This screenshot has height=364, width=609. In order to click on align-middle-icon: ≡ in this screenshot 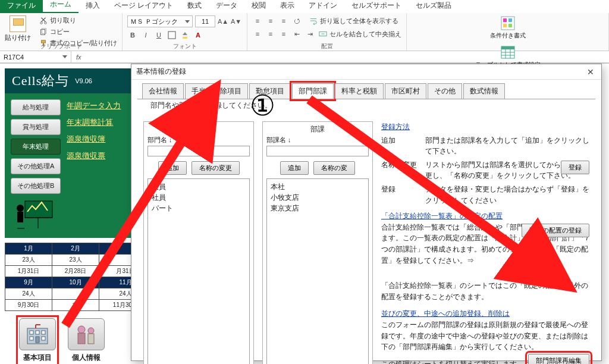, I will do `click(271, 21)`.